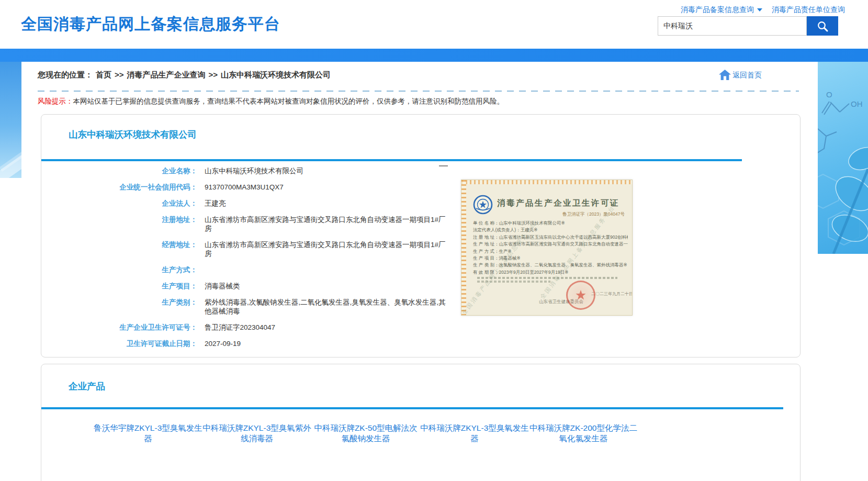 The width and height of the screenshot is (868, 481). I want to click on breadcrumb-item-home: 首页, so click(104, 74).